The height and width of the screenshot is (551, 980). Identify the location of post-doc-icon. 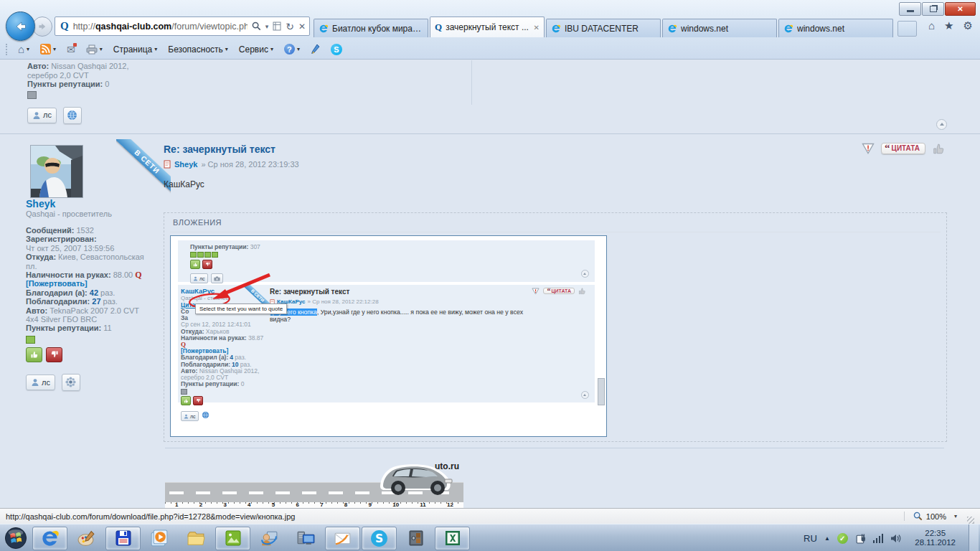
(167, 164).